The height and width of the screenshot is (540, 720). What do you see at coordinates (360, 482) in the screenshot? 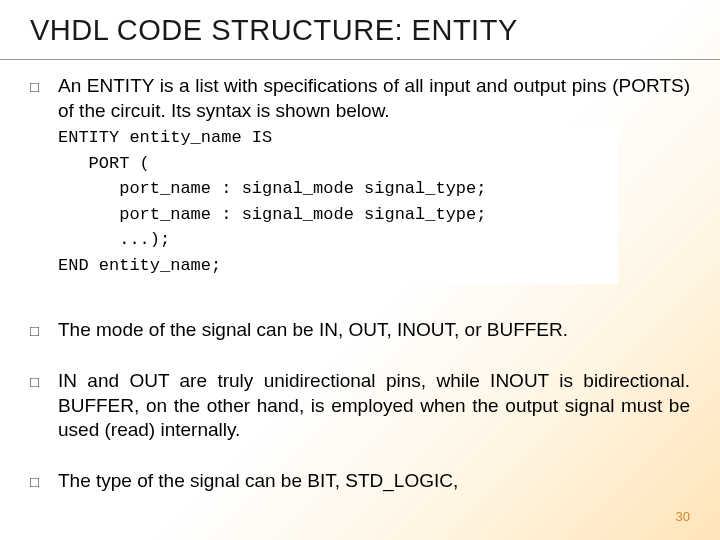
I see `bullet-item-4: □ The type of the signal can be BIT, STD…` at bounding box center [360, 482].